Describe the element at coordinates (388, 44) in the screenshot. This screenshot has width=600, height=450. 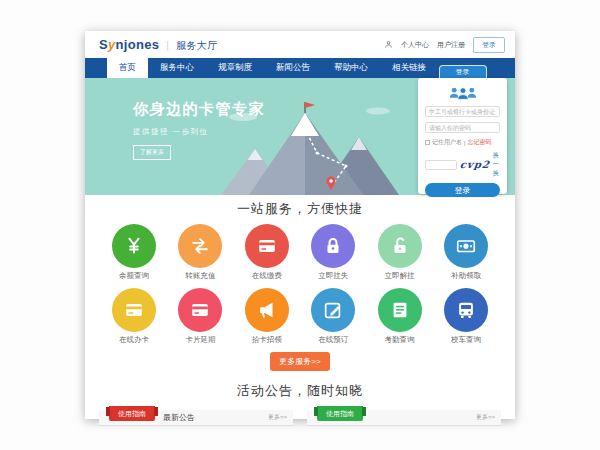
I see `user-icon` at that location.